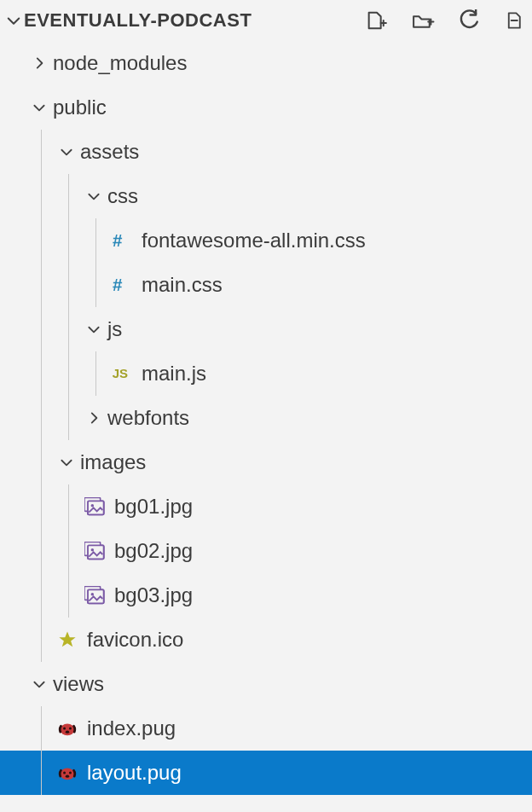 The height and width of the screenshot is (812, 532). I want to click on file-label: index.pug, so click(131, 728).